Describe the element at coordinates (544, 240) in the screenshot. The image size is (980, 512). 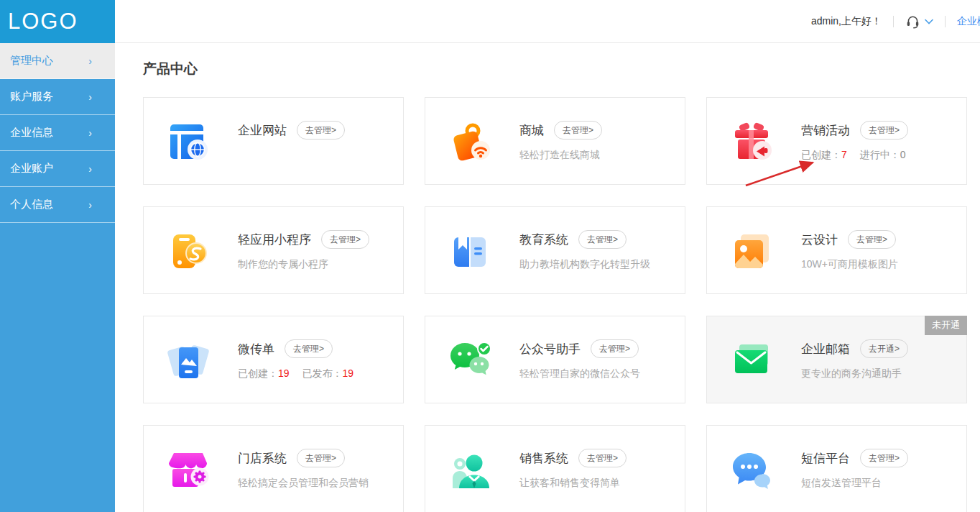
I see `card-title: 教育系统` at that location.